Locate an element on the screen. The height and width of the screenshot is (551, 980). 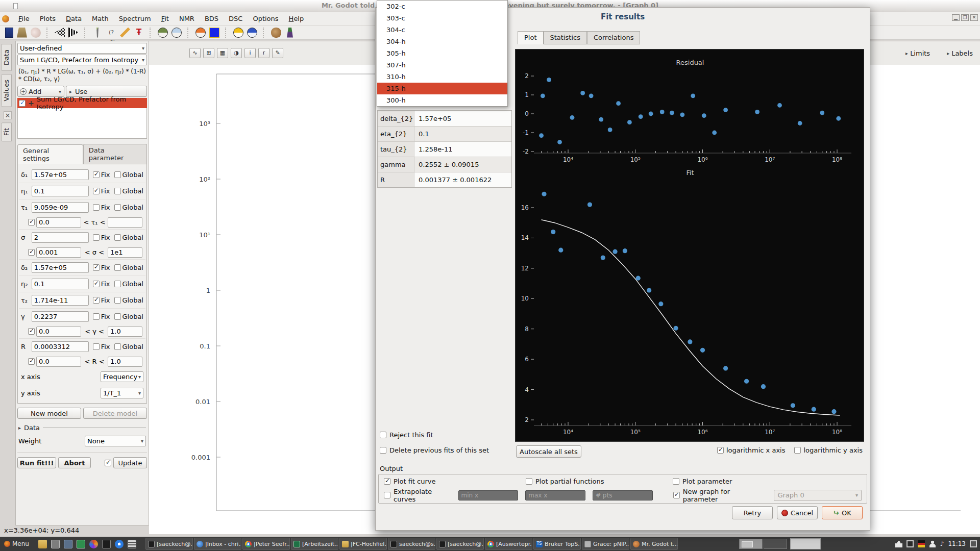
new-model-button: New model is located at coordinates (49, 413).